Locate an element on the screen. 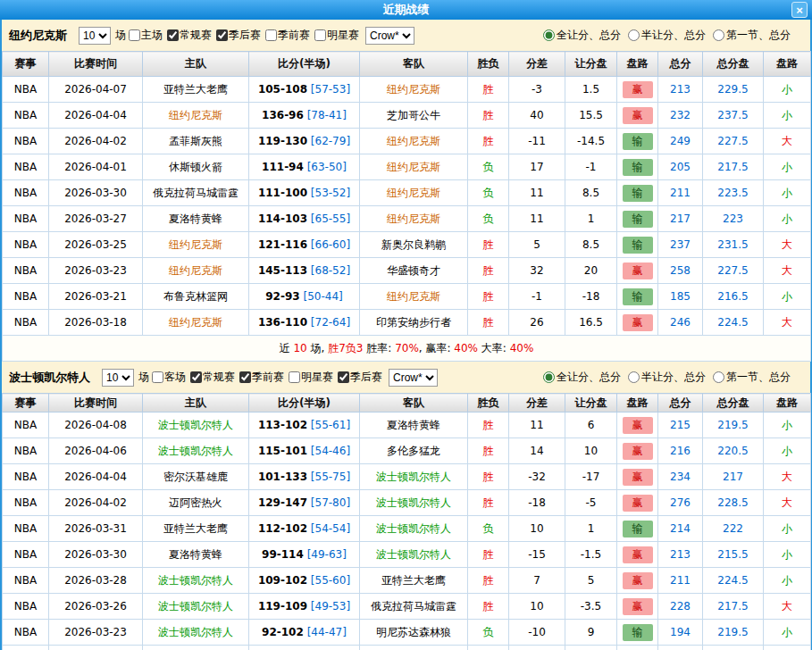 The height and width of the screenshot is (650, 812). away-team-cell: 纽约尼克斯 is located at coordinates (414, 89).